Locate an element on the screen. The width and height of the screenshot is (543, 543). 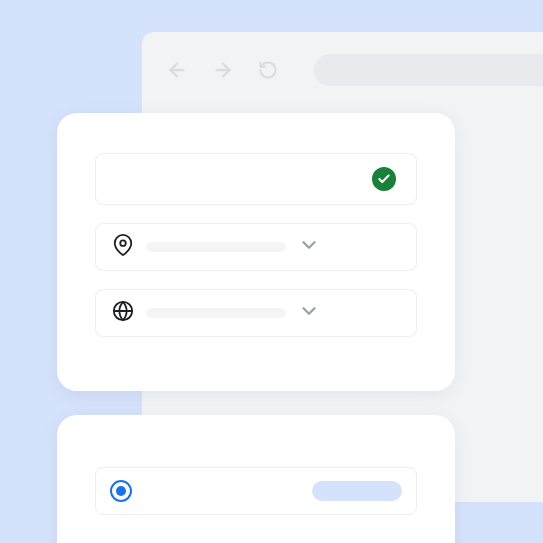
location-placeholder is located at coordinates (216, 247).